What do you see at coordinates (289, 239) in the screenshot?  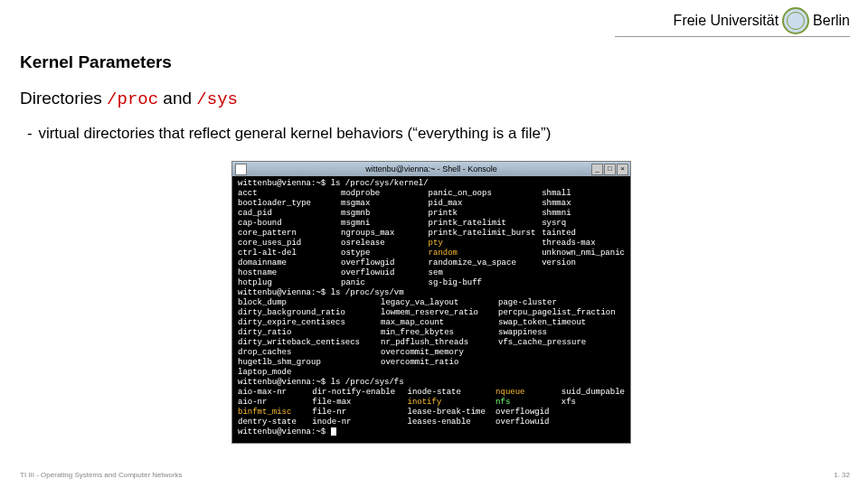 I see `ls1-col1: acct bootloader_type cad_pid cap-bound c…` at bounding box center [289, 239].